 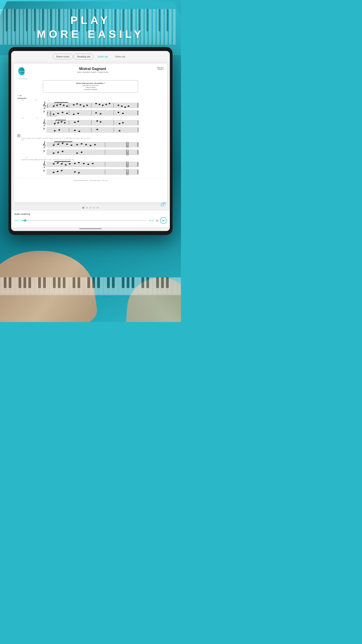 What do you see at coordinates (160, 69) in the screenshot?
I see `sheet-level: Niveau 2` at bounding box center [160, 69].